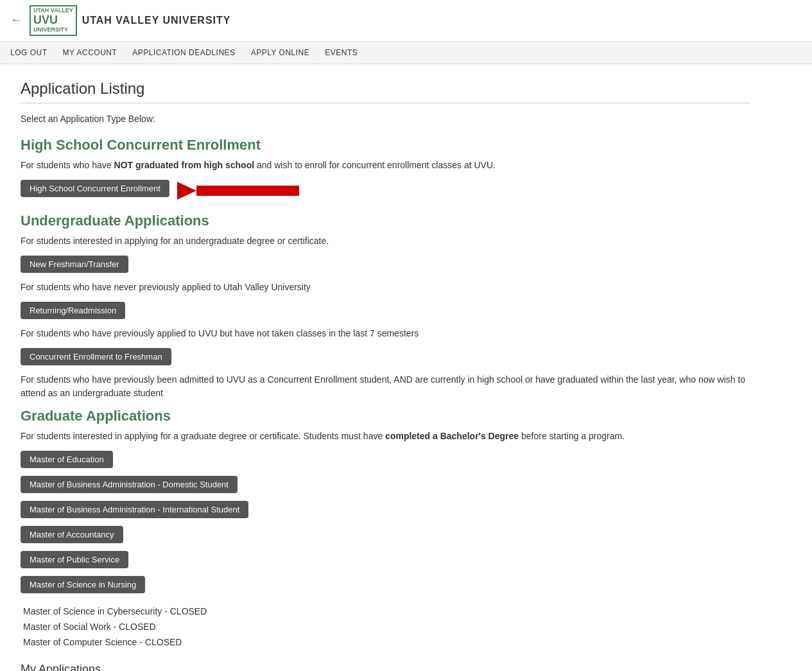 Image resolution: width=812 pixels, height=671 pixels. Describe the element at coordinates (385, 191) in the screenshot. I see `high-school-button-row: High School Concurrent Enrollment` at that location.